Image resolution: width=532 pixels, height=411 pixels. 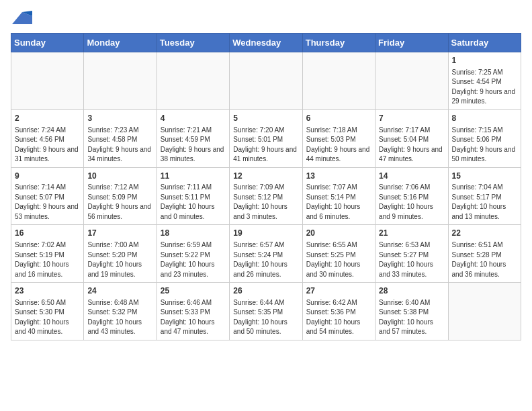 I want to click on day-number: 24, so click(x=120, y=291).